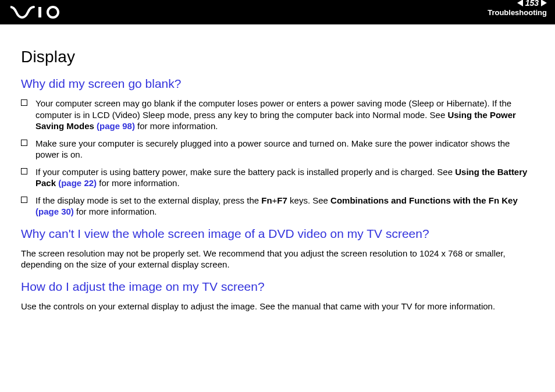 The width and height of the screenshot is (555, 392). What do you see at coordinates (37, 12) in the screenshot?
I see `vaio-logo-icon` at bounding box center [37, 12].